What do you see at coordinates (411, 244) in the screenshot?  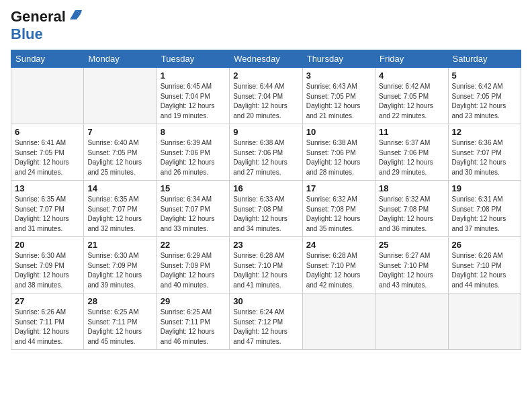 I see `day-number: 25` at bounding box center [411, 244].